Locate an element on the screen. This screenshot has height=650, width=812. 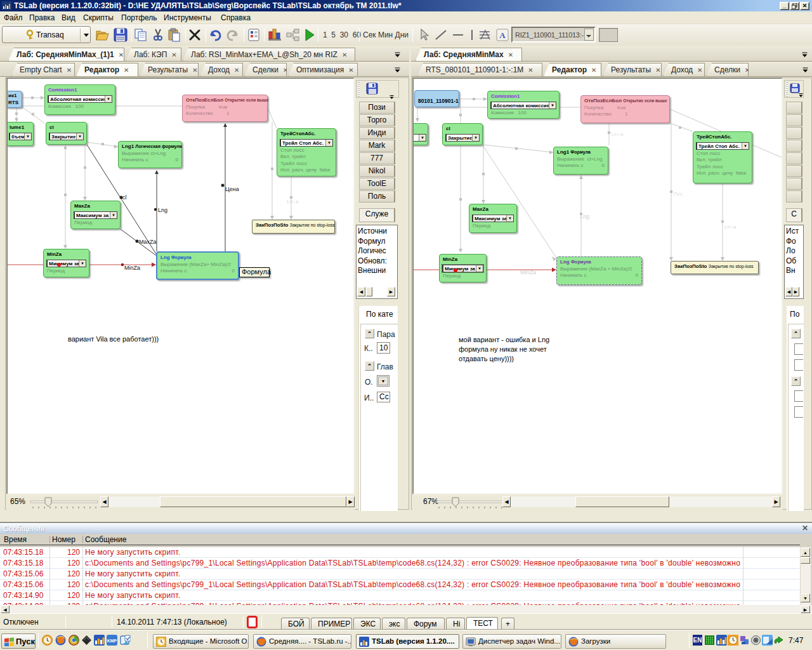
svg-text: Цена is located at coordinates (232, 189).